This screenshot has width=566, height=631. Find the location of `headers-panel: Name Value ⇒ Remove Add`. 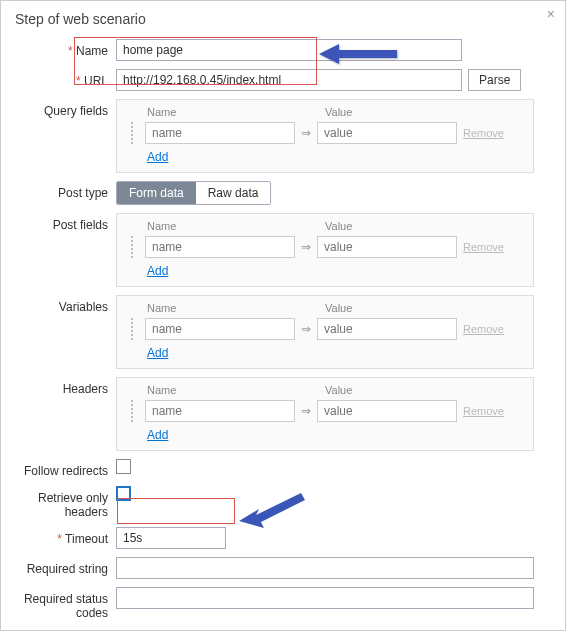

headers-panel: Name Value ⇒ Remove Add is located at coordinates (325, 414).